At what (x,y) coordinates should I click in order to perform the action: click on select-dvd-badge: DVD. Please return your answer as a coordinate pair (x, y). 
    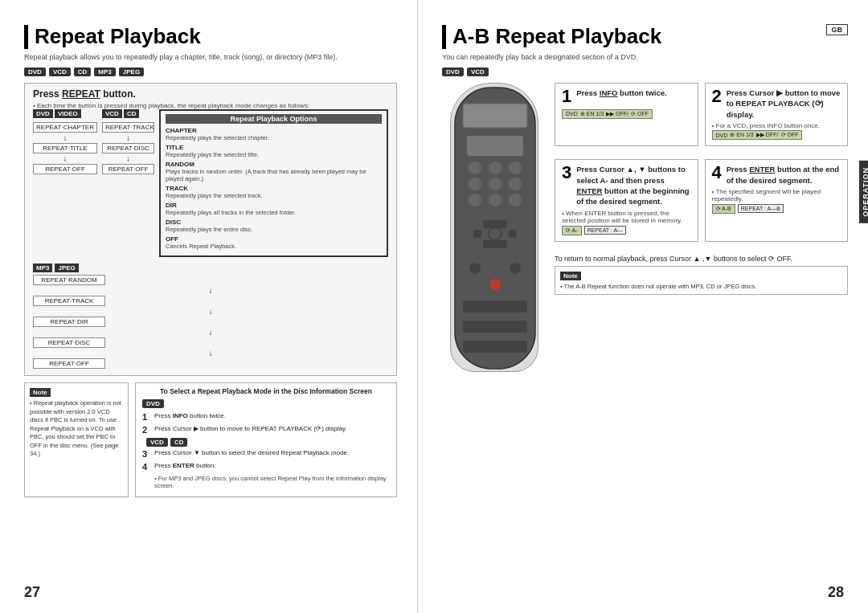
    Looking at the image, I should click on (153, 403).